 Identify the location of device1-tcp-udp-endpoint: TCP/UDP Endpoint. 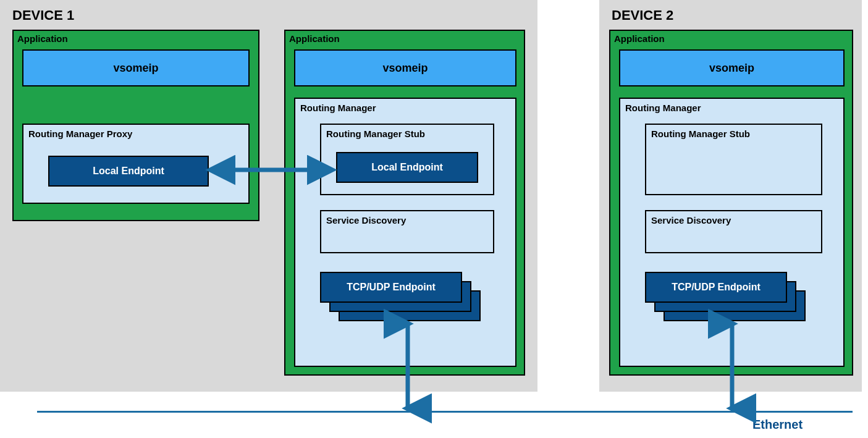
(391, 287).